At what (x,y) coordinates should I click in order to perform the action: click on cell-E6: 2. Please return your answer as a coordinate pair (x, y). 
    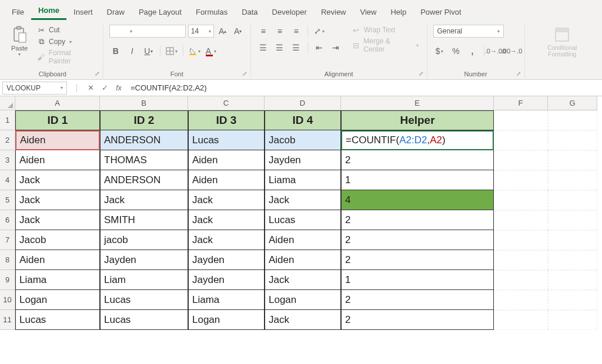
    Looking at the image, I should click on (417, 220).